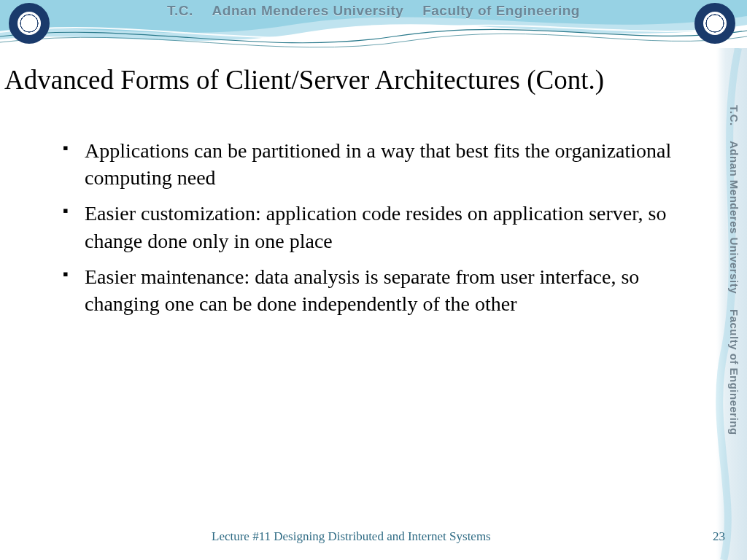 The height and width of the screenshot is (560, 747). I want to click on side-text: T.C. Adnan Menderes University Faculty o…, so click(734, 270).